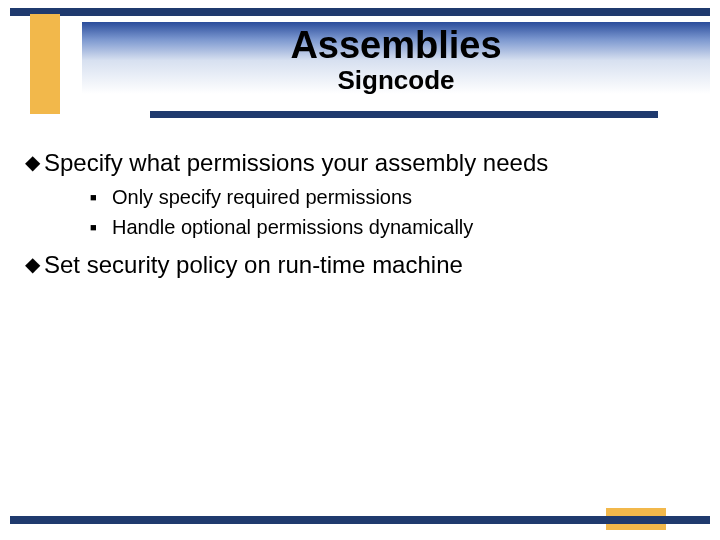 The image size is (720, 540). What do you see at coordinates (396, 80) in the screenshot?
I see `slide-subtitle: Signcode` at bounding box center [396, 80].